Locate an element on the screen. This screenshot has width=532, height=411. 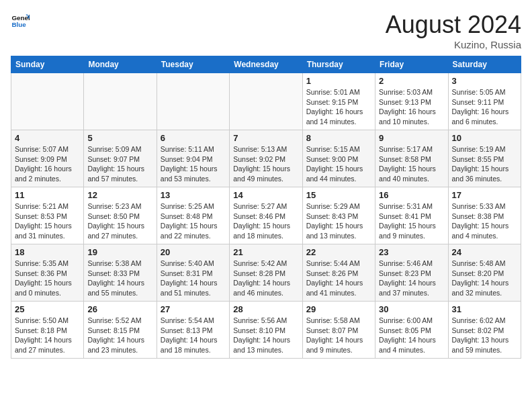
day-number: 7 is located at coordinates (266, 138).